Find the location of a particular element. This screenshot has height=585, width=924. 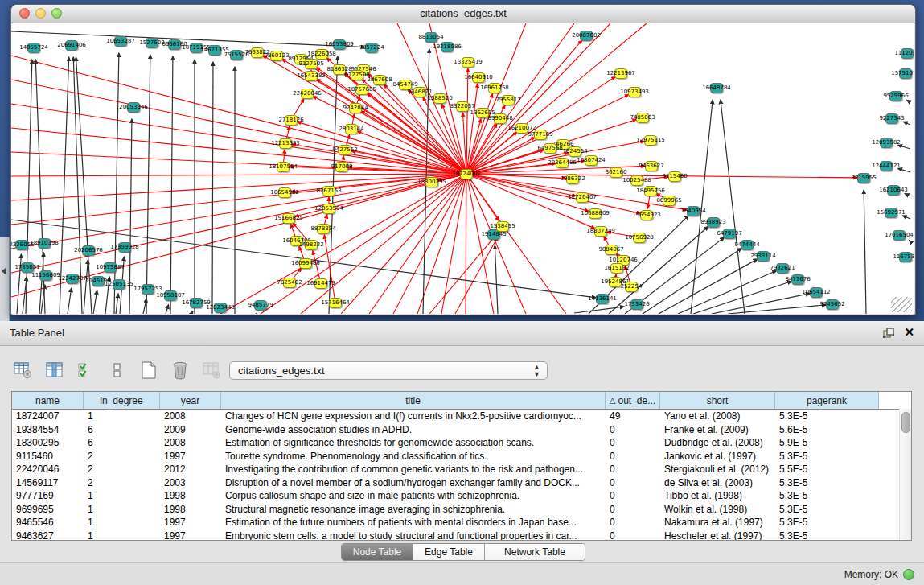

graph-node: 12505135 is located at coordinates (119, 285).